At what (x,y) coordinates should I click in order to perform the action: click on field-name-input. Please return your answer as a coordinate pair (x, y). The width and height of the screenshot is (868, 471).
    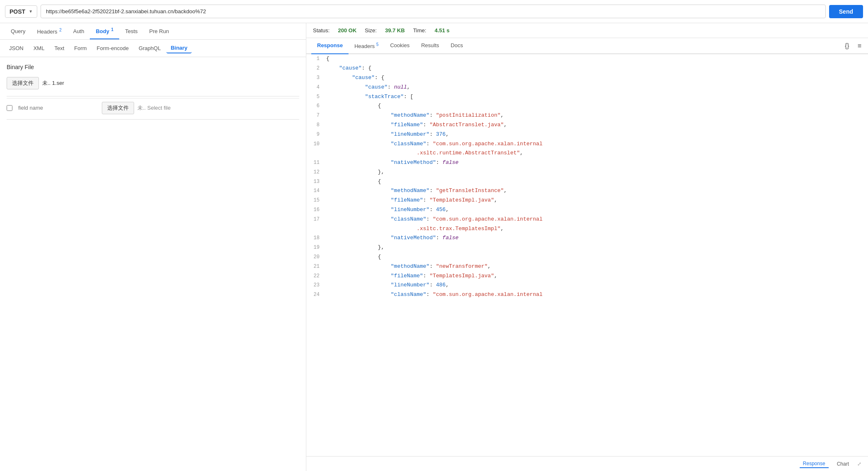
    Looking at the image, I should click on (57, 108).